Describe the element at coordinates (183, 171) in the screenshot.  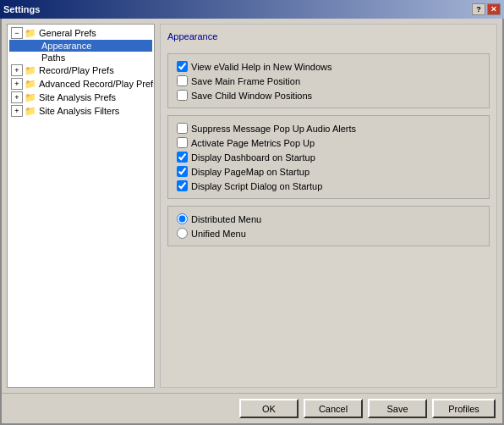
I see `checkbox-display-pagemap-input` at that location.